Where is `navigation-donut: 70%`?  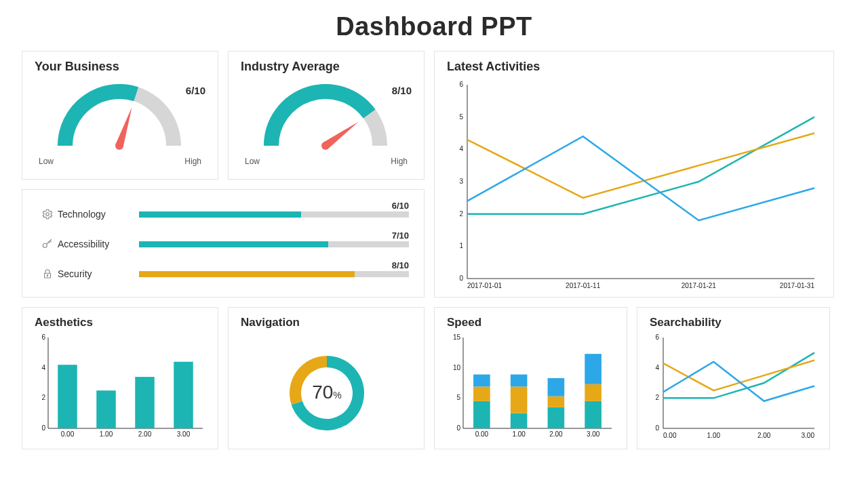 navigation-donut: 70% is located at coordinates (327, 388).